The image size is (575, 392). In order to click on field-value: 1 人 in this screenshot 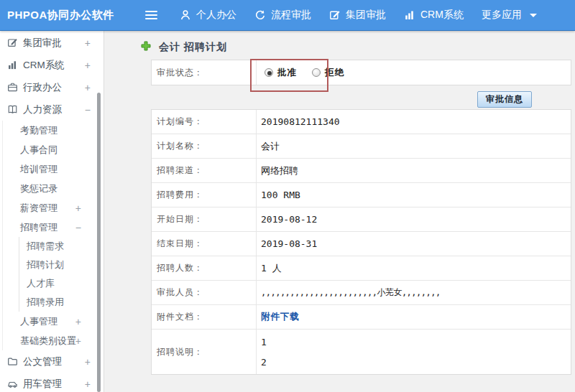, I will do `click(414, 269)`.